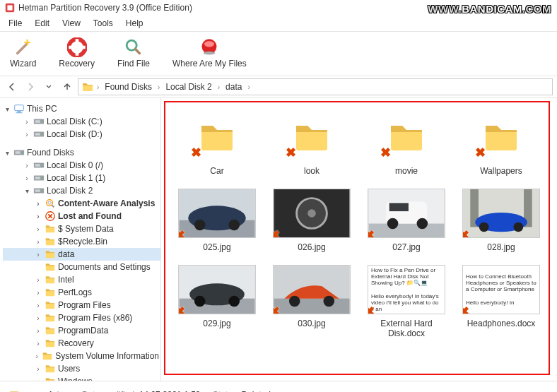  Describe the element at coordinates (82, 254) in the screenshot. I see `tree-data: ›data` at that location.